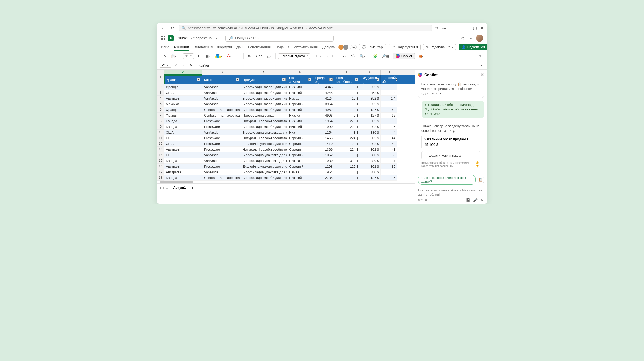 The height and width of the screenshot is (361, 644). What do you see at coordinates (437, 28) in the screenshot?
I see `favorite-icon: ✩` at bounding box center [437, 28].